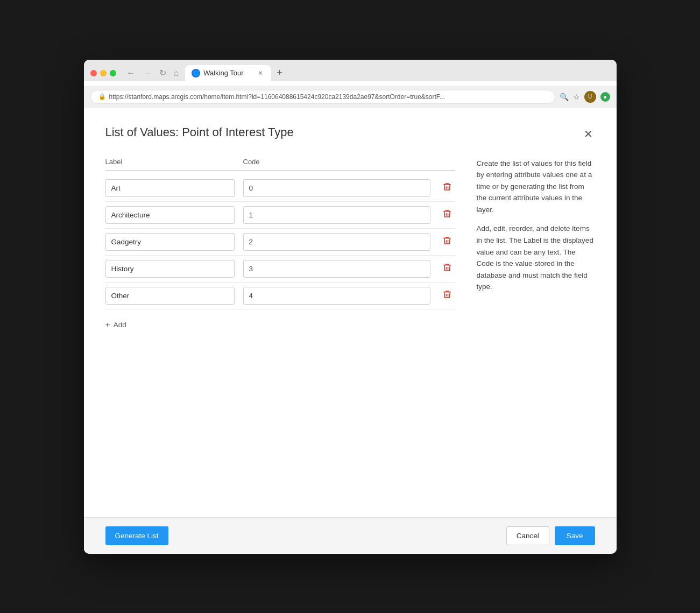  What do you see at coordinates (551, 536) in the screenshot?
I see `footer-right: Cancel Save` at bounding box center [551, 536].